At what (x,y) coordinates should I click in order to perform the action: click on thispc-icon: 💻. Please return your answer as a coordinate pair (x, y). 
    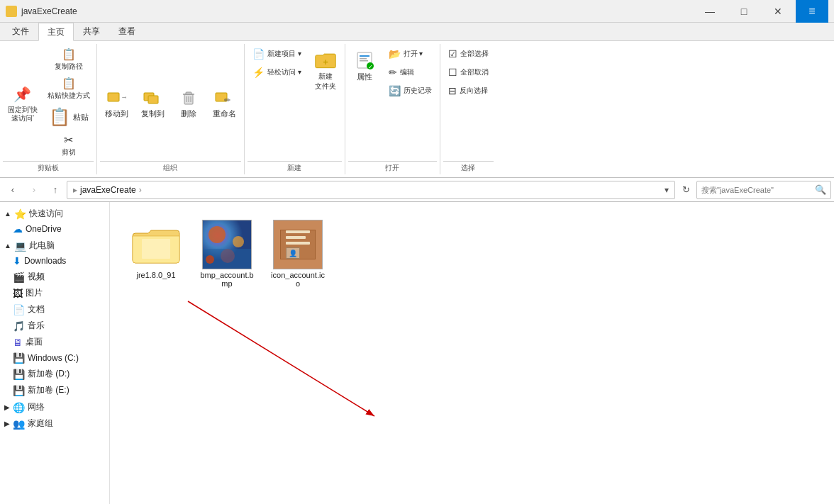
    Looking at the image, I should click on (20, 246).